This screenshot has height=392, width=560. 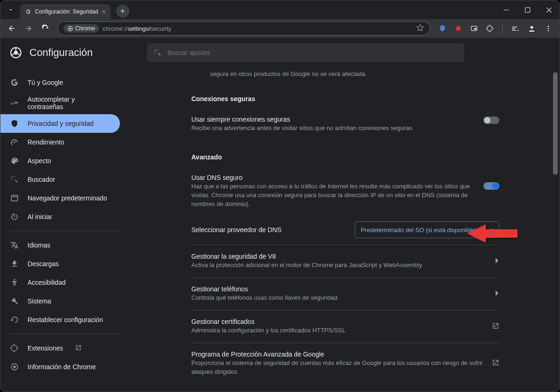 I want to click on always-https-toggle, so click(x=491, y=120).